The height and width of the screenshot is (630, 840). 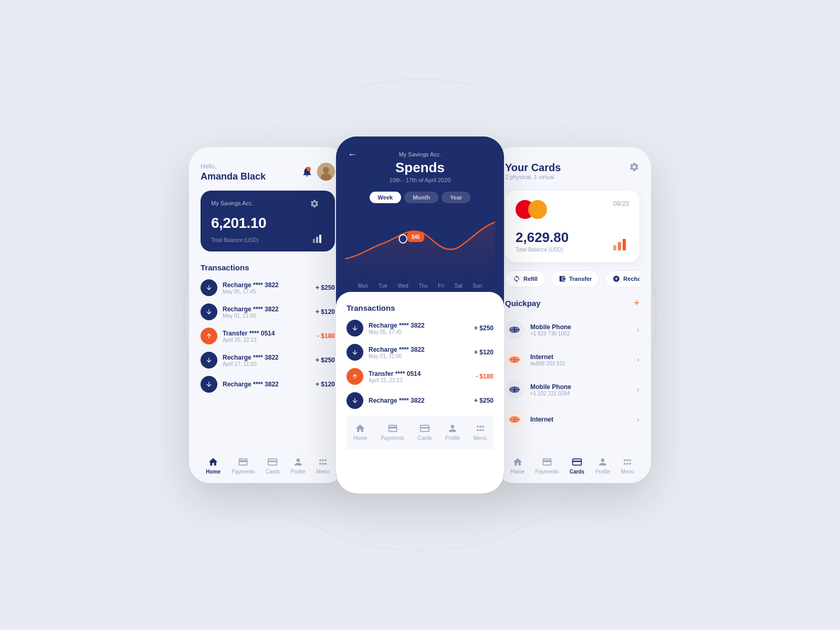 What do you see at coordinates (634, 168) in the screenshot?
I see `right-settings-icon` at bounding box center [634, 168].